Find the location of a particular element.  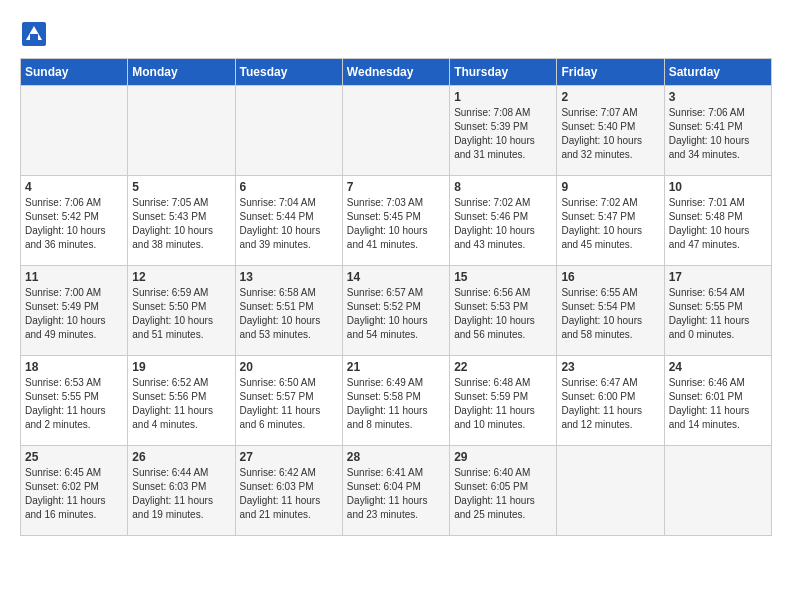

day-info: Sunrise: 6:45 AM Sunset: 6:02 PM Dayligh… is located at coordinates (74, 494).